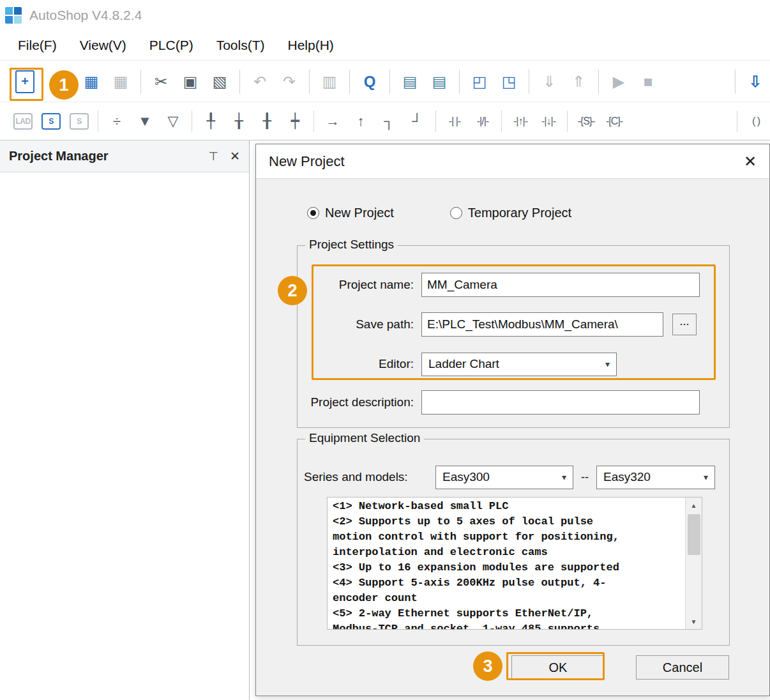 This screenshot has height=700, width=770. Describe the element at coordinates (289, 82) in the screenshot. I see `redo-icon: ↷` at that location.